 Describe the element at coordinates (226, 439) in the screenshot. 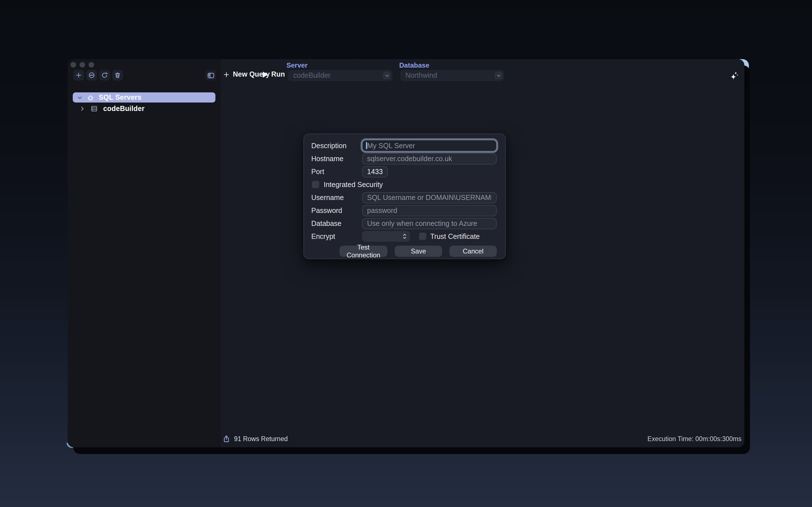

I see `share-icon` at that location.